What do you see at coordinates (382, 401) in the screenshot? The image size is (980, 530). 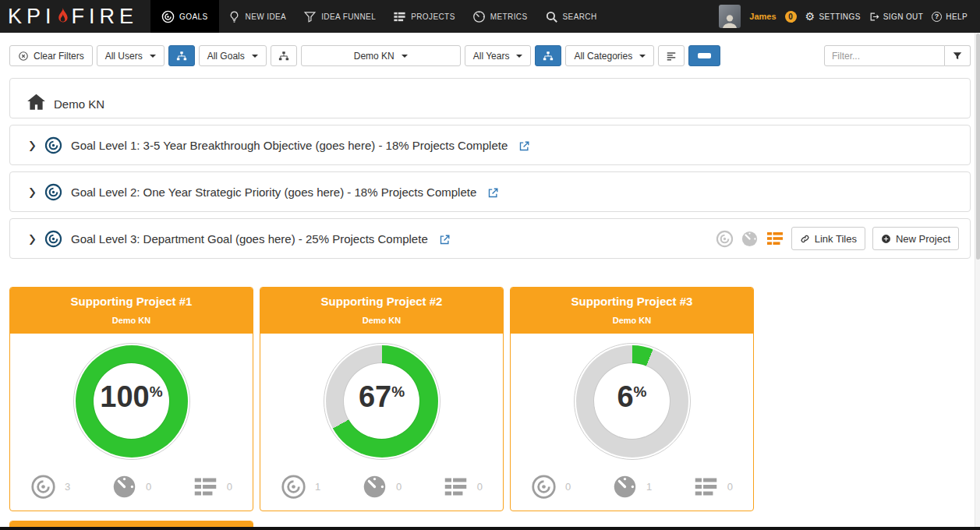 I see `progress-donut: 67 %` at bounding box center [382, 401].